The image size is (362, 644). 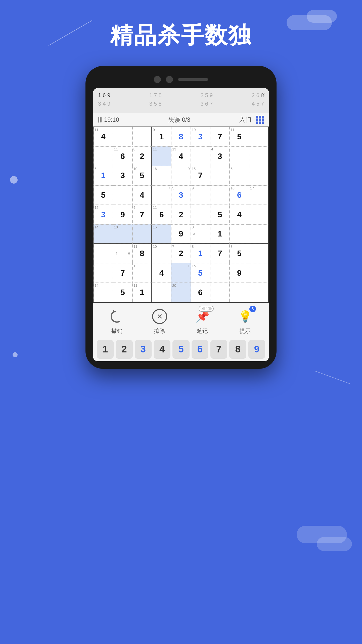 What do you see at coordinates (245, 321) in the screenshot?
I see `hint-button: 💡 3 提示` at bounding box center [245, 321].